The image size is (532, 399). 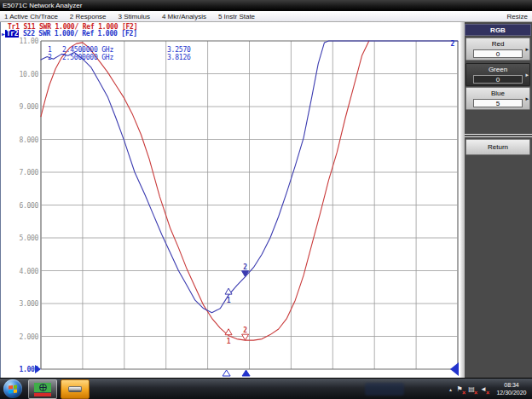 I want to click on marker1-number: 1, so click(x=55, y=50).